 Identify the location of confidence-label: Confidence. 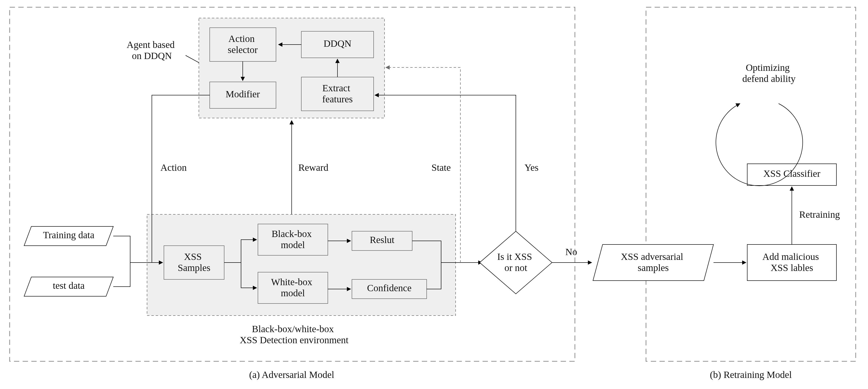
(389, 288).